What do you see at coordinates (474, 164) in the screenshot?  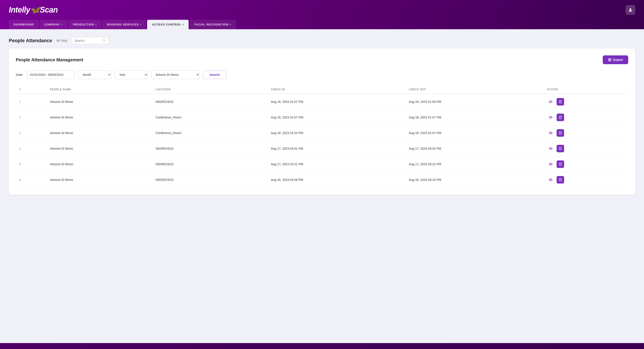 I see `cell-checkout: Aug 17, 2023 03:22 PM` at bounding box center [474, 164].